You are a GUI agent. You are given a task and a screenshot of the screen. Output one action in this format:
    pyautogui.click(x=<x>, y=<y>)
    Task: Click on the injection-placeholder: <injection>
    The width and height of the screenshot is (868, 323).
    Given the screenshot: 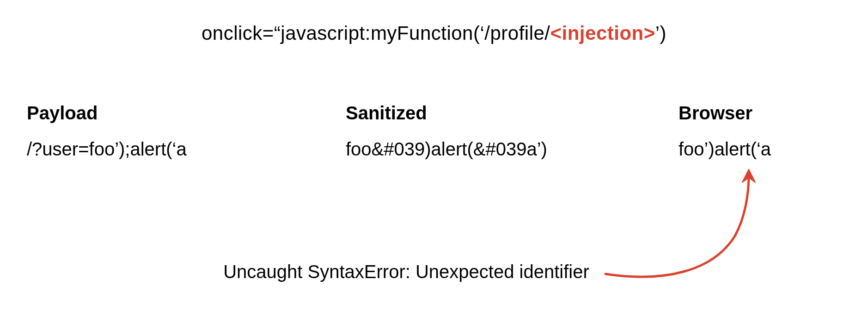 What is the action you would take?
    pyautogui.click(x=603, y=33)
    